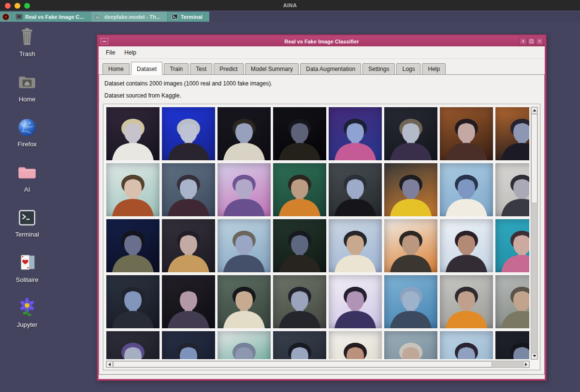  What do you see at coordinates (27, 263) in the screenshot?
I see `playing-cards-icon` at bounding box center [27, 263].